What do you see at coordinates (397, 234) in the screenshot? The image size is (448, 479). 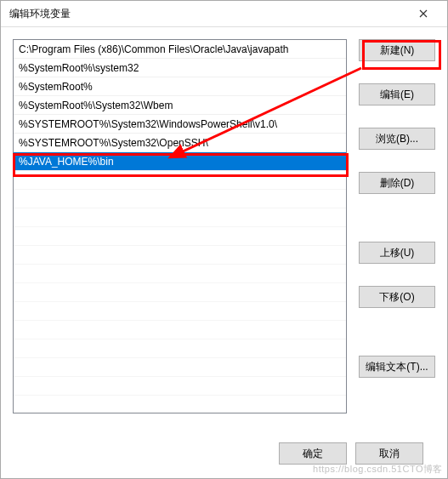 I see `button-column: 新建(N) 编辑(E) 浏览(B)... 删除(D) 上移(U) 下移(O) 编…` at bounding box center [397, 234].